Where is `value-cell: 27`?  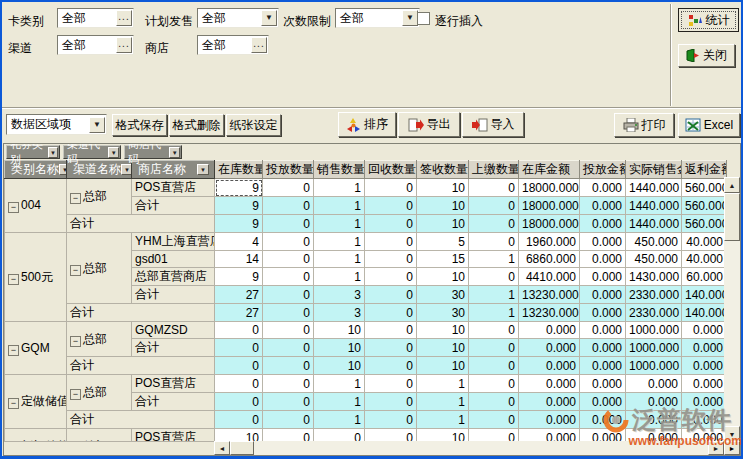 value-cell: 27 is located at coordinates (239, 313).